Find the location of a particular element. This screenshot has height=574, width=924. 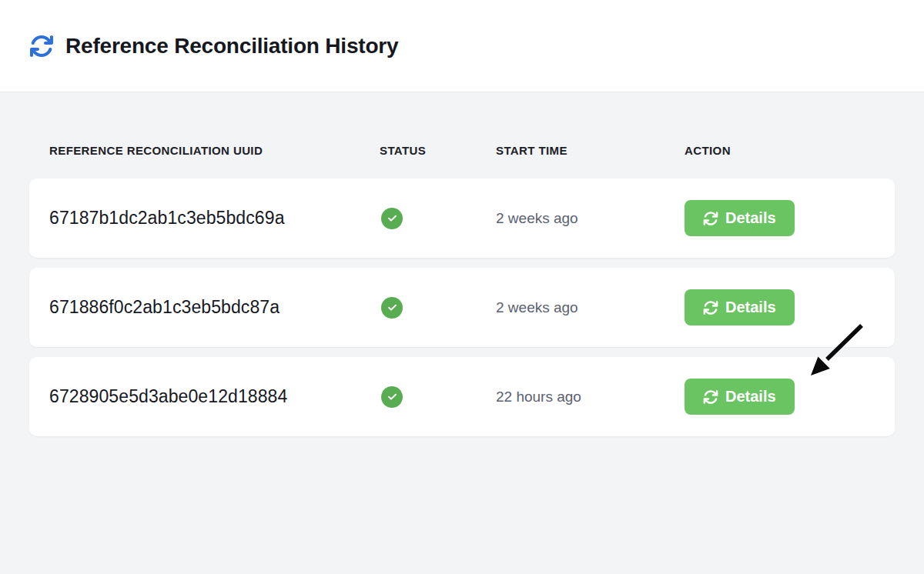

table-row: 671886f0c2ab1c3eb5bdc87a 2 weeks ago Det… is located at coordinates (462, 308).